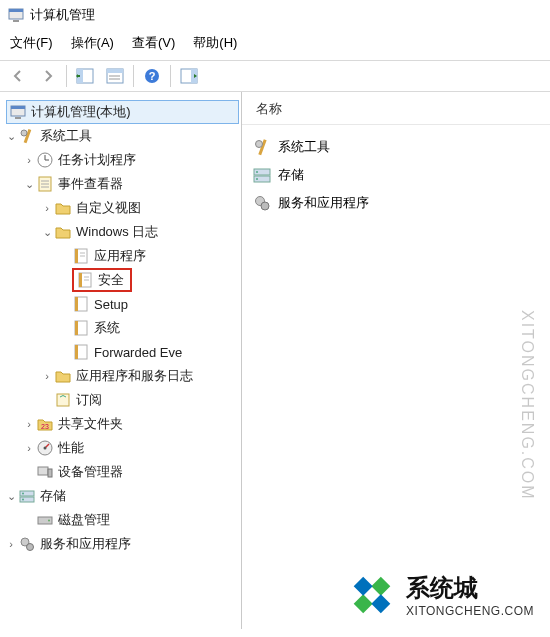 The width and height of the screenshot is (550, 637). What do you see at coordinates (527, 406) in the screenshot?
I see `watermark: XITONGCHENG.COM` at bounding box center [527, 406].